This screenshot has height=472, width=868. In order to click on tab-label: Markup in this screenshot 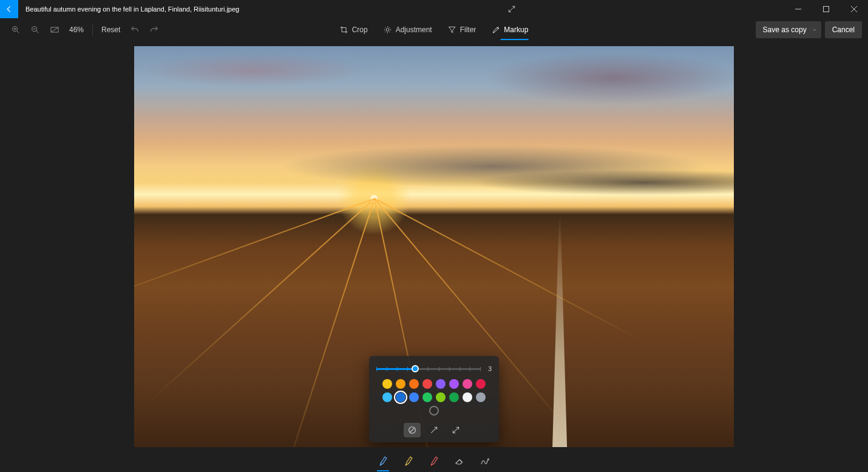, I will do `click(516, 30)`.